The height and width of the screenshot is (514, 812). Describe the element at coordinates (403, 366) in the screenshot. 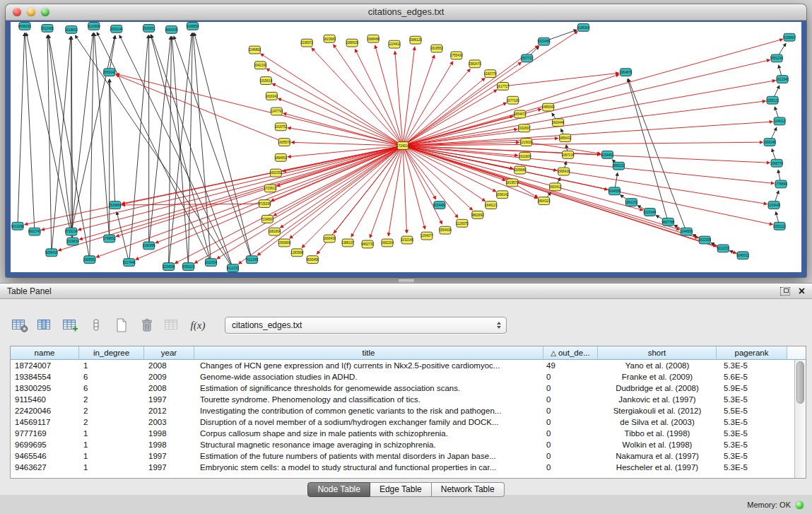

I see `table-row: 1872400712008Changes of HCN gene express…` at that location.